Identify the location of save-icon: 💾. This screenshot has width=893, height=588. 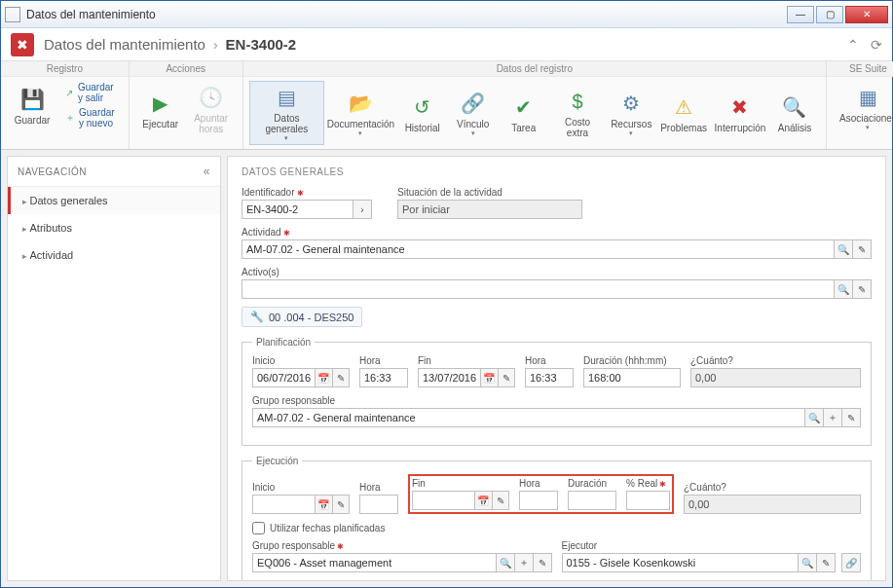
(32, 99).